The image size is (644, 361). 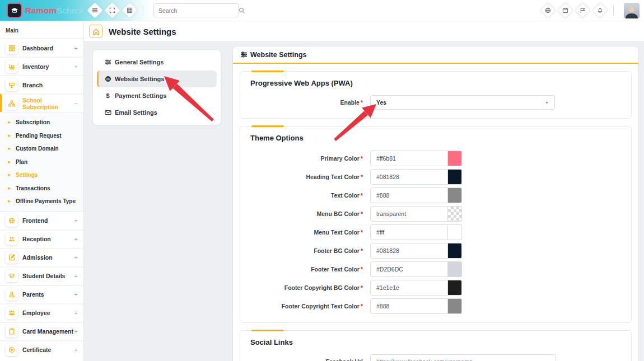 I want to click on search-box, so click(x=196, y=10).